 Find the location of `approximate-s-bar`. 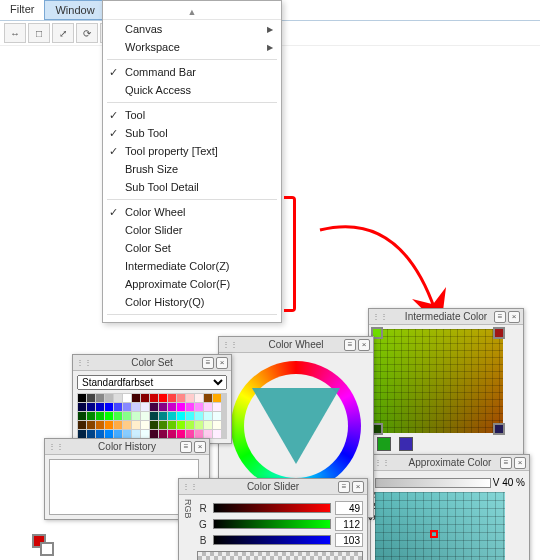

approximate-s-bar is located at coordinates (433, 483).